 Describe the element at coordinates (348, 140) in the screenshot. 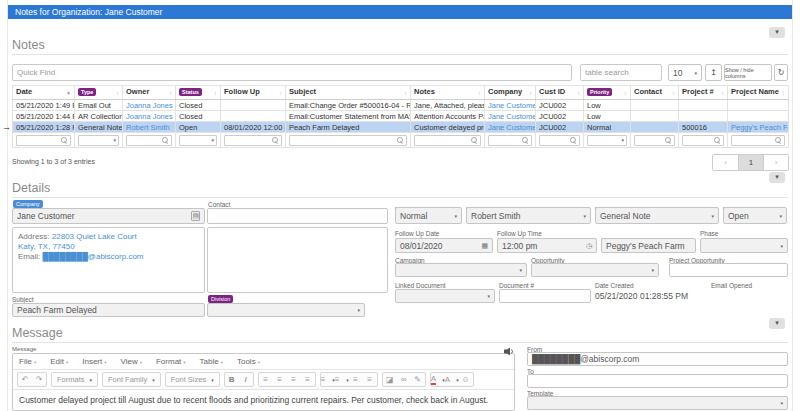

I see `filter-subject-input` at that location.